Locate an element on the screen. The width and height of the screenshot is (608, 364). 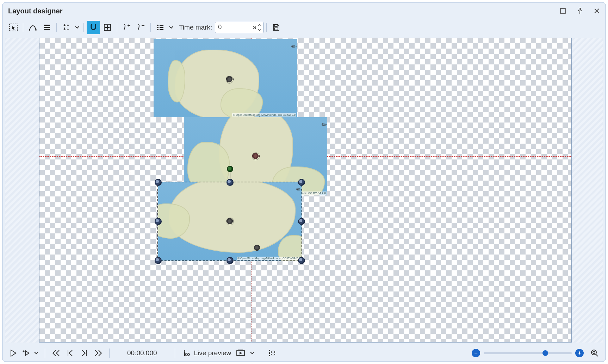
live-preview-toggle-icon is located at coordinates (186, 353).